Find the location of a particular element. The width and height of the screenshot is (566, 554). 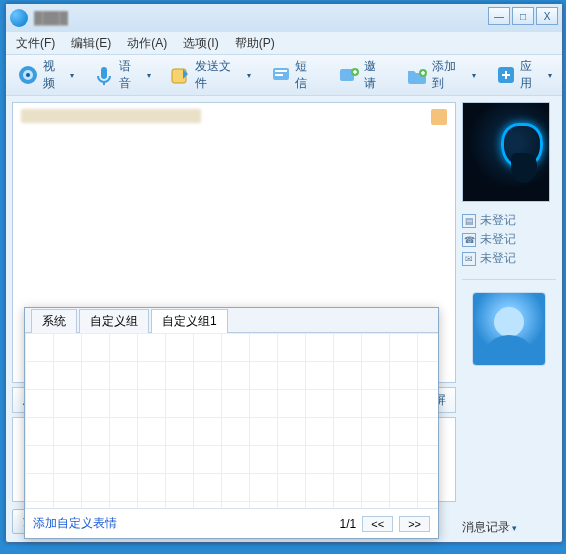

video-label: 视频 is located at coordinates (55, 75).